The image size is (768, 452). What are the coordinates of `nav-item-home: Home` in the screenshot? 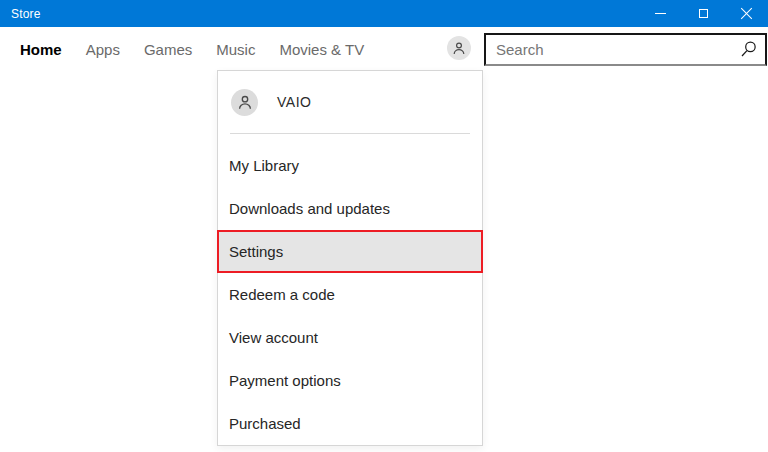 It's located at (41, 50).